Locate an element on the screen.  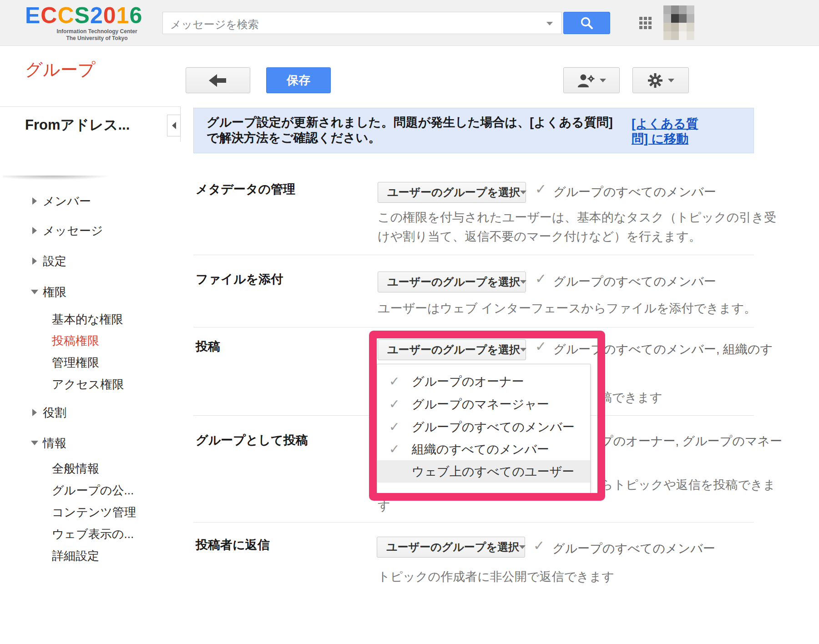
metadata-selected-value: グループのすべてのメンバー is located at coordinates (635, 192).